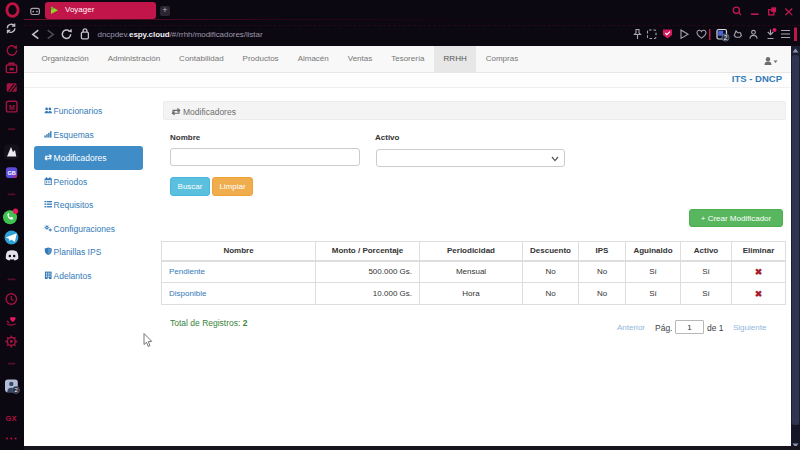 Image resolution: width=800 pixels, height=450 pixels. Describe the element at coordinates (12, 418) in the screenshot. I see `svg-text: GX` at that location.